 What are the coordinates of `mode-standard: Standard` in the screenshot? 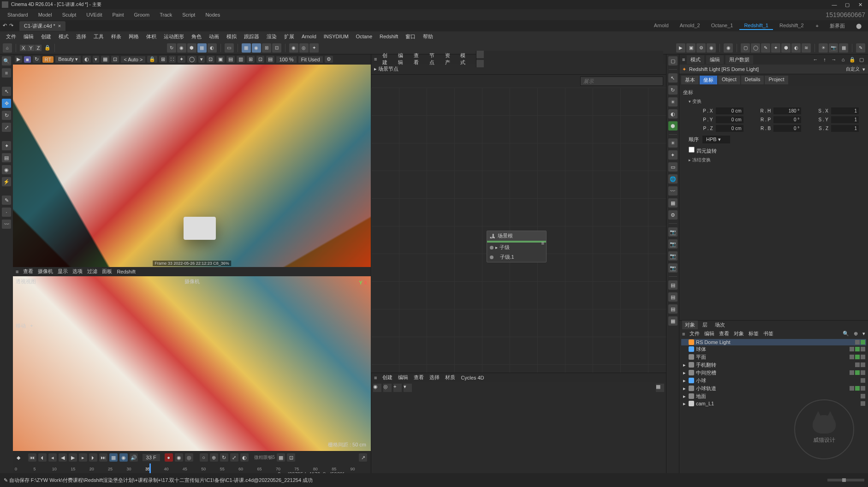 It's located at (18, 15).